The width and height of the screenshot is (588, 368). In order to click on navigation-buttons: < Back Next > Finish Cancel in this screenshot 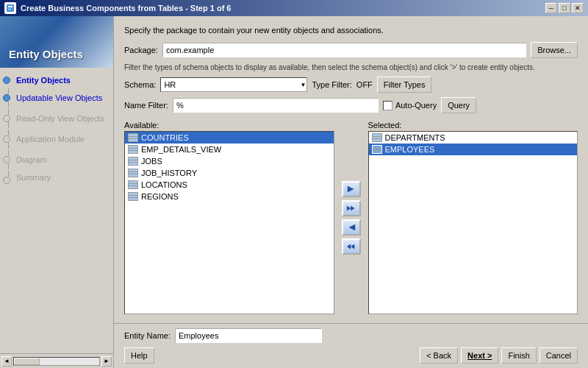, I will do `click(498, 355)`.